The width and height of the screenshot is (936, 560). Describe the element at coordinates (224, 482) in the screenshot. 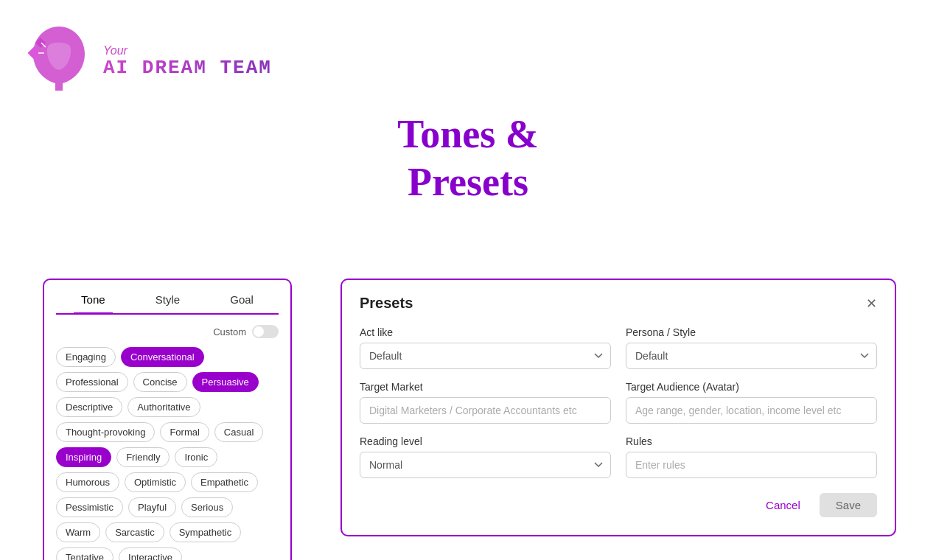

I see `tone-tag-empathetic: Empathetic` at that location.